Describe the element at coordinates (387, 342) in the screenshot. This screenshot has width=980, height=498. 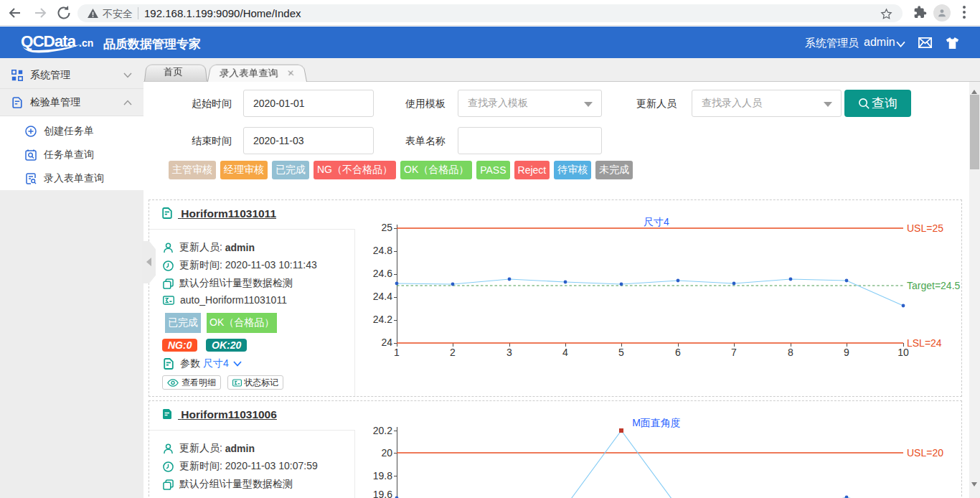
I see `svg-text: 24` at that location.